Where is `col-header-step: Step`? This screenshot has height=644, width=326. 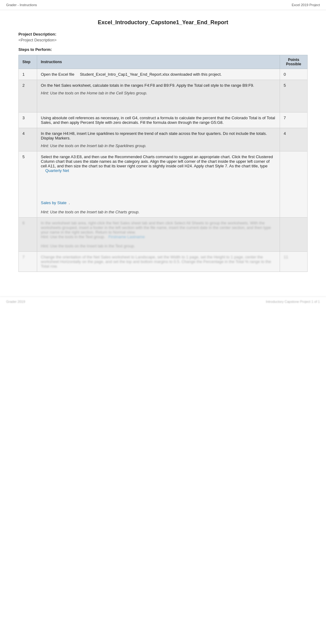
col-header-step: Step is located at coordinates (28, 62).